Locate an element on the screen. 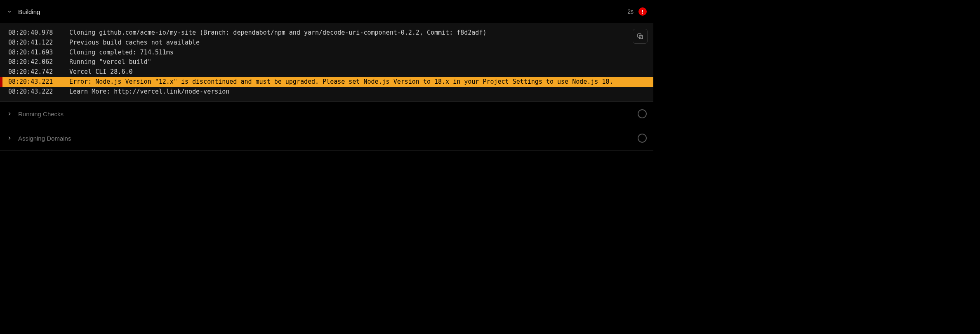 Image resolution: width=980 pixels, height=334 pixels. log-line: 08:20:42.742Vercel CLI 28.6.0 is located at coordinates (327, 72).